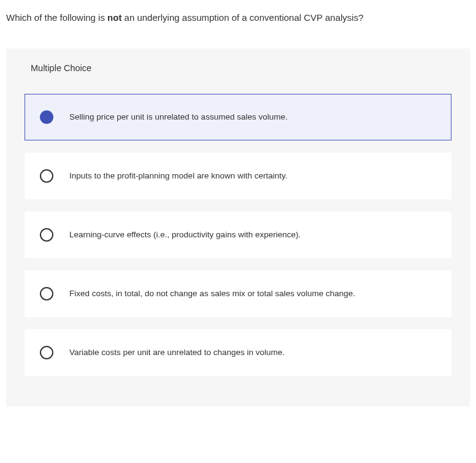  I want to click on option-label: Selling price per unit is unrelated to a…, so click(178, 118).